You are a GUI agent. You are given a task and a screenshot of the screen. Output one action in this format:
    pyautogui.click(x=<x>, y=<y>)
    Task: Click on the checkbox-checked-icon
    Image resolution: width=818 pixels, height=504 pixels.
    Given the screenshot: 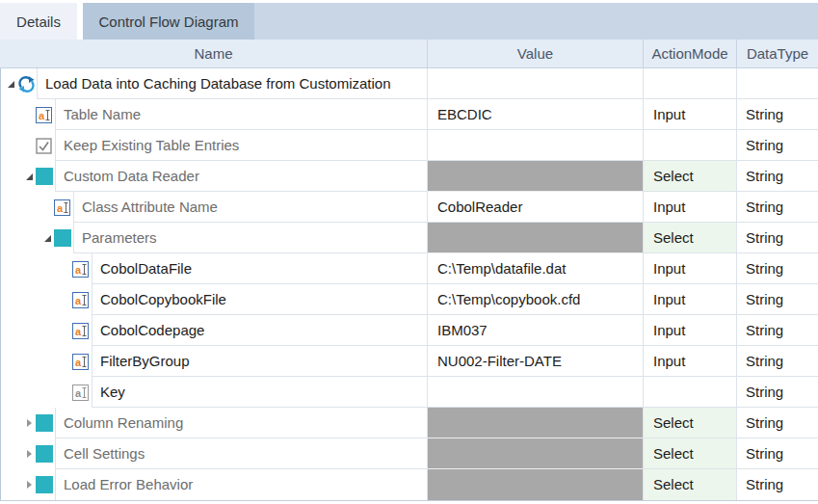 What is the action you would take?
    pyautogui.click(x=45, y=146)
    